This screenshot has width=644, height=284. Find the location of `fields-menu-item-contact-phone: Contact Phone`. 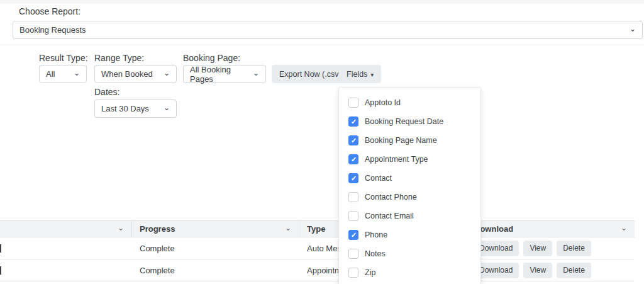

fields-menu-item-contact-phone: Contact Phone is located at coordinates (410, 197).